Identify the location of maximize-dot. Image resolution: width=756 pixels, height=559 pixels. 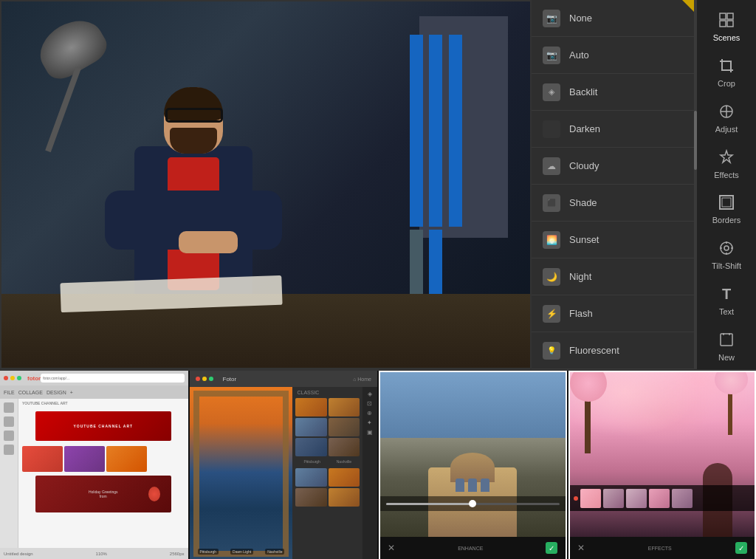
(19, 378).